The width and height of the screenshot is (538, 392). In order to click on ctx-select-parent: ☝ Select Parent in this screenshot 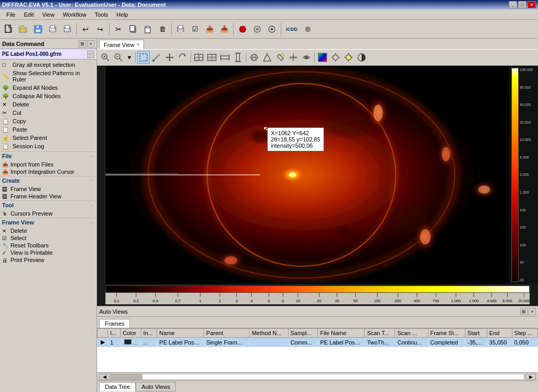, I will do `click(48, 138)`.